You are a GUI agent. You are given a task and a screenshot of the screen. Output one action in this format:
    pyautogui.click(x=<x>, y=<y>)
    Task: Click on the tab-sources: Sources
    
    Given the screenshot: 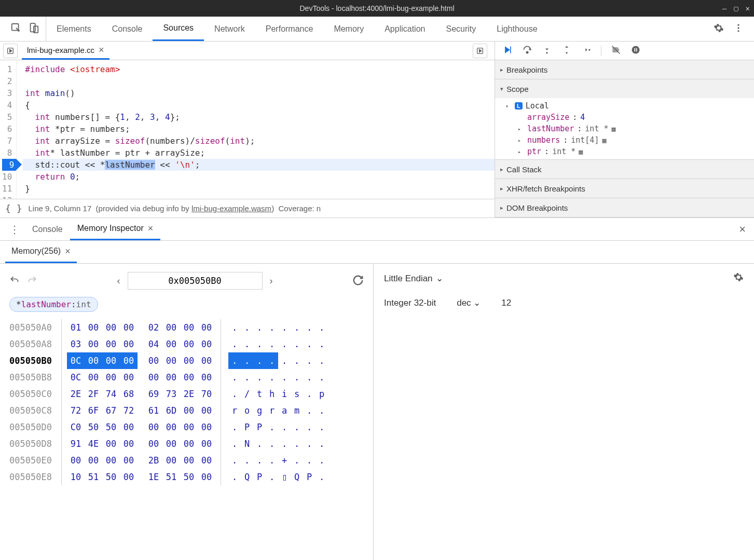 What is the action you would take?
    pyautogui.click(x=179, y=29)
    